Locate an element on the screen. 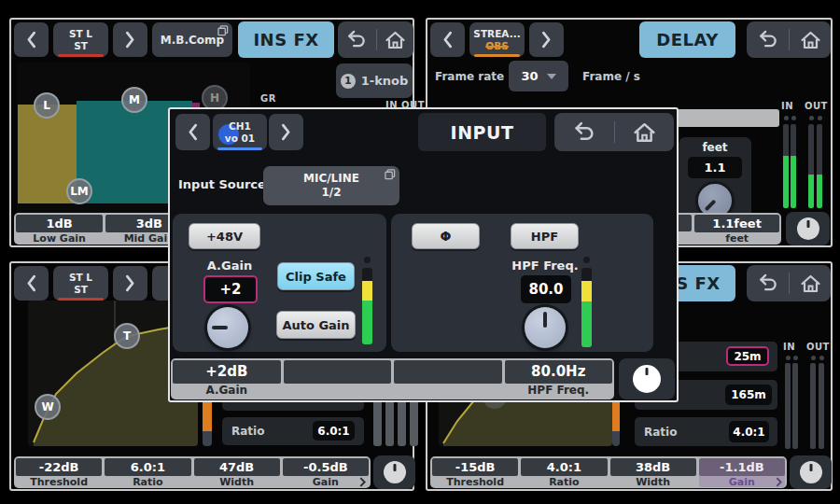 This screenshot has height=504, width=840. handle-low: L is located at coordinates (47, 105).